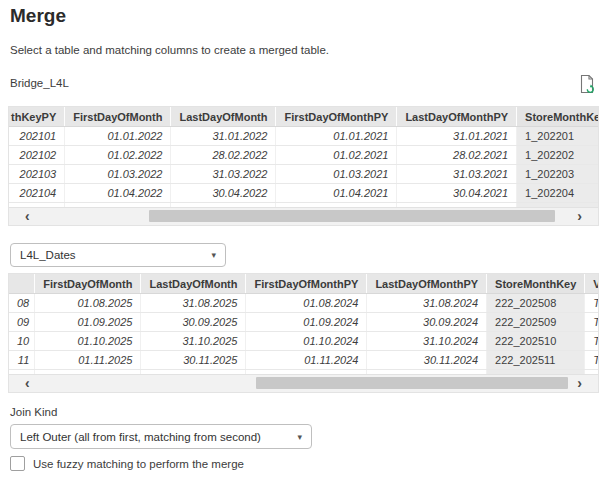 The image size is (605, 480). What do you see at coordinates (194, 304) in the screenshot?
I see `cell: 31.08.2025` at bounding box center [194, 304].